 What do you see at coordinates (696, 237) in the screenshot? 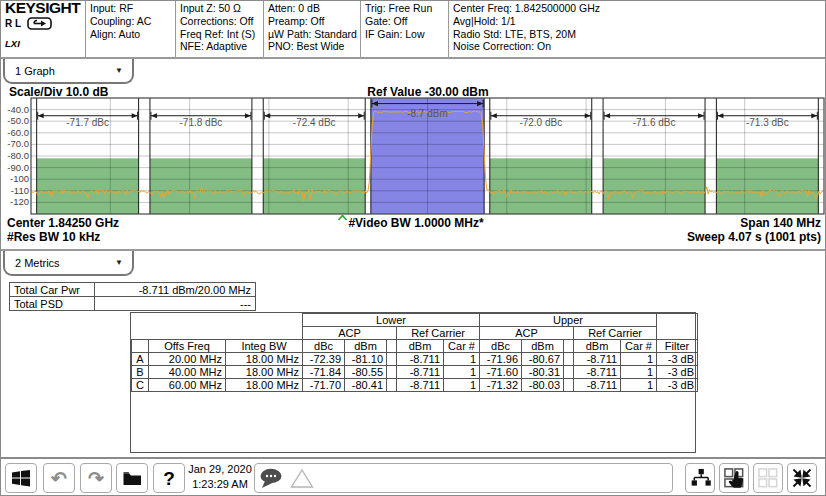
I see `sweep-annotation: Sweep 4.07 s (1001 pts)` at bounding box center [696, 237].